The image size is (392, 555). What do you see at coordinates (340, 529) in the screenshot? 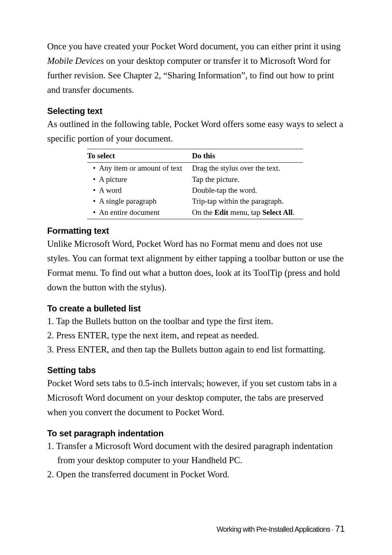
I see `footer-page-number: 71` at bounding box center [340, 529].